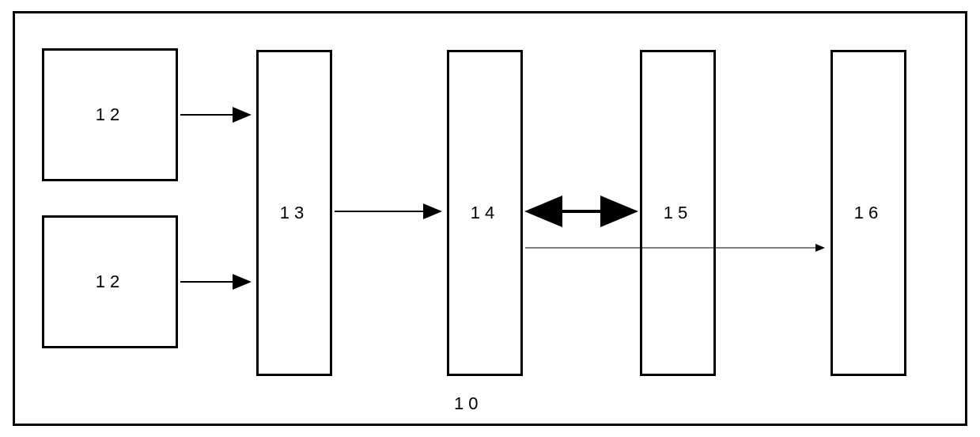 This screenshot has width=980, height=437. Describe the element at coordinates (110, 115) in the screenshot. I see `block-12a: 12` at that location.